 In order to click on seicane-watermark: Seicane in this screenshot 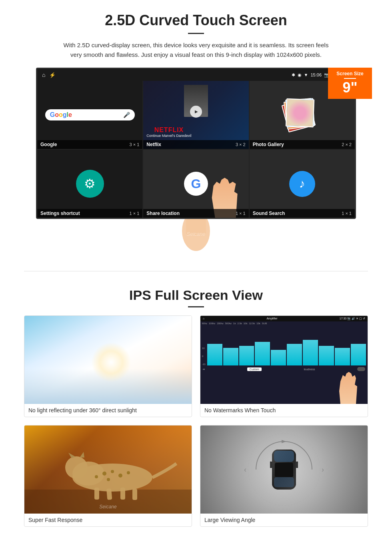, I will do `click(108, 507)`.